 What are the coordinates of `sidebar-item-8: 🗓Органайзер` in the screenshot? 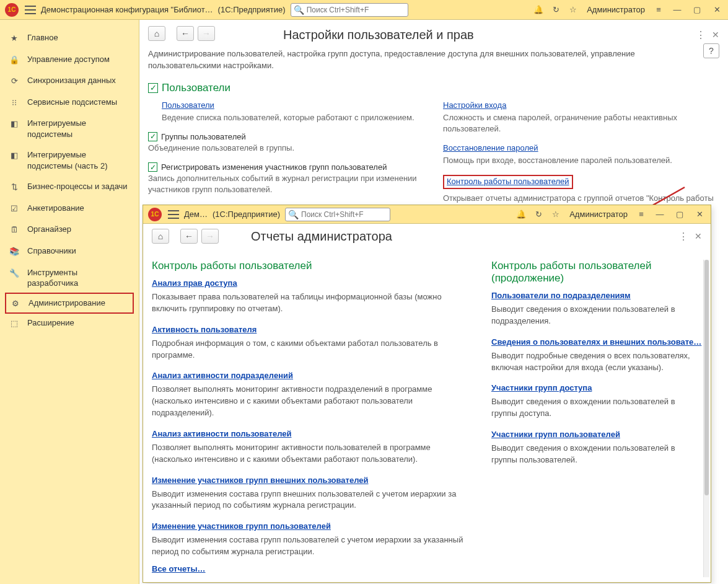 It's located at (69, 229).